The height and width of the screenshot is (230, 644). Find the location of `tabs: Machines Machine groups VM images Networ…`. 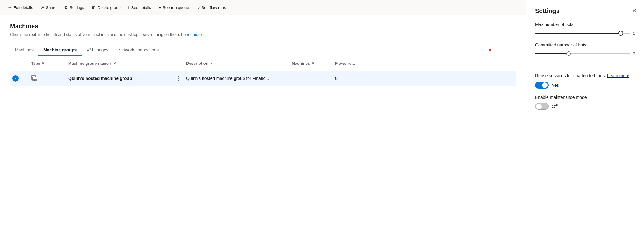

tabs: Machines Machine groups VM images Networ… is located at coordinates (263, 50).